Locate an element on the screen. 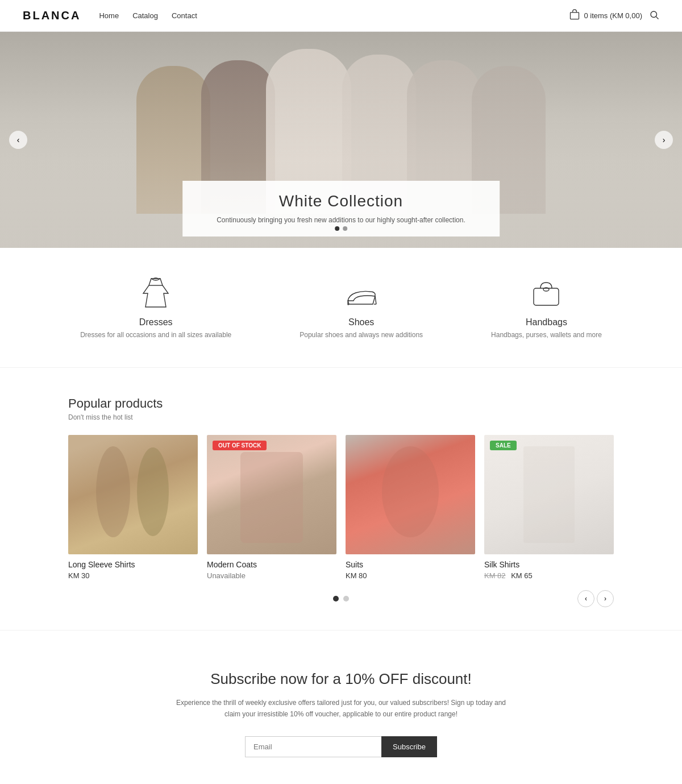 Image resolution: width=682 pixels, height=784 pixels. category-dresses: Dresses Dresses for all occasions and in… is located at coordinates (156, 308).